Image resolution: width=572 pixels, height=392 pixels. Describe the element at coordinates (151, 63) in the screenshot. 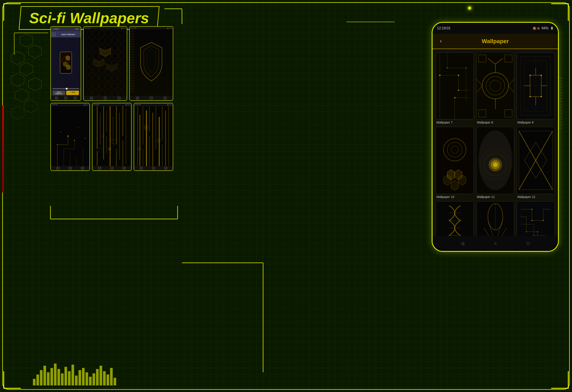

I see `screenshot-shield: 10:19 AM ◆ ♦ ⊕ 4 01101001010111000011101…` at that location.